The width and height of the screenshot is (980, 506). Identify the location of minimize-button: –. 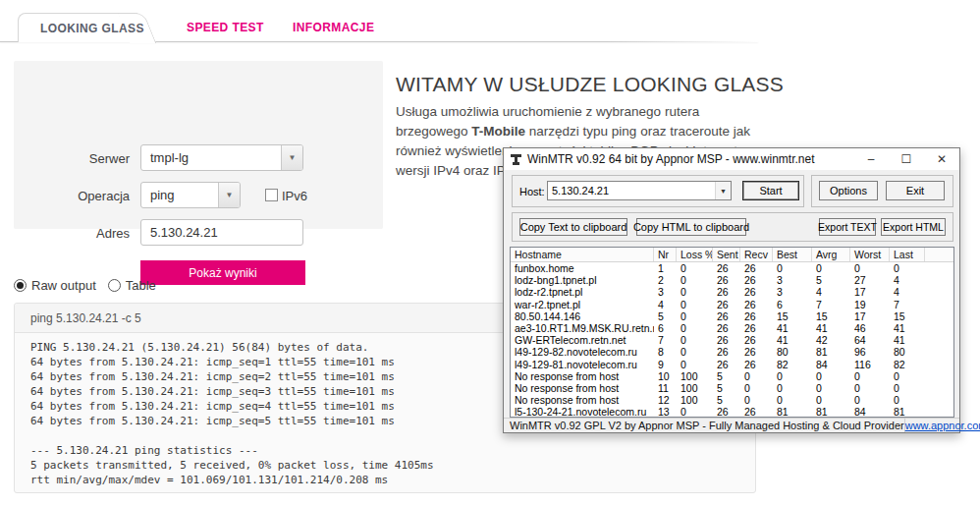
(871, 159).